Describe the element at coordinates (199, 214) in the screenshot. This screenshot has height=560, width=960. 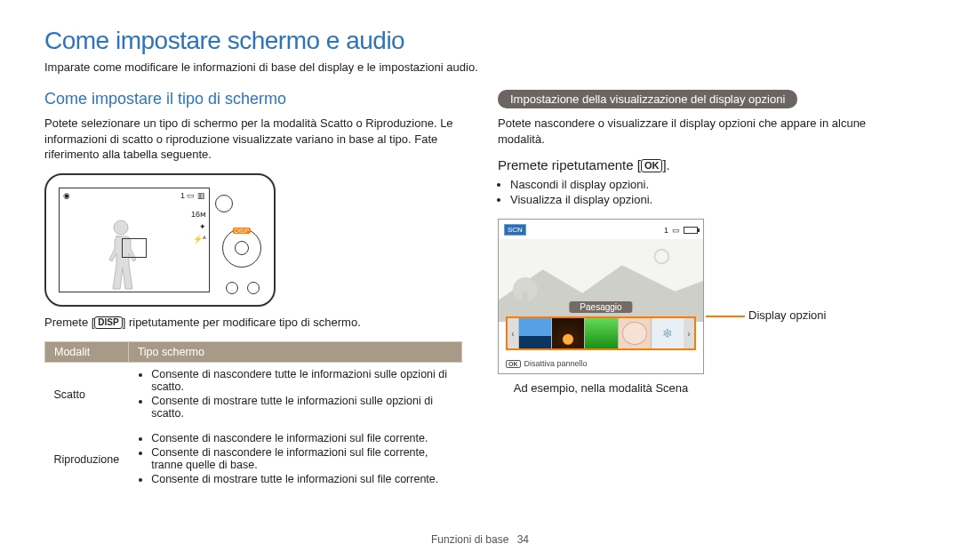
I see `resolution-icon: 16ᴍ` at that location.